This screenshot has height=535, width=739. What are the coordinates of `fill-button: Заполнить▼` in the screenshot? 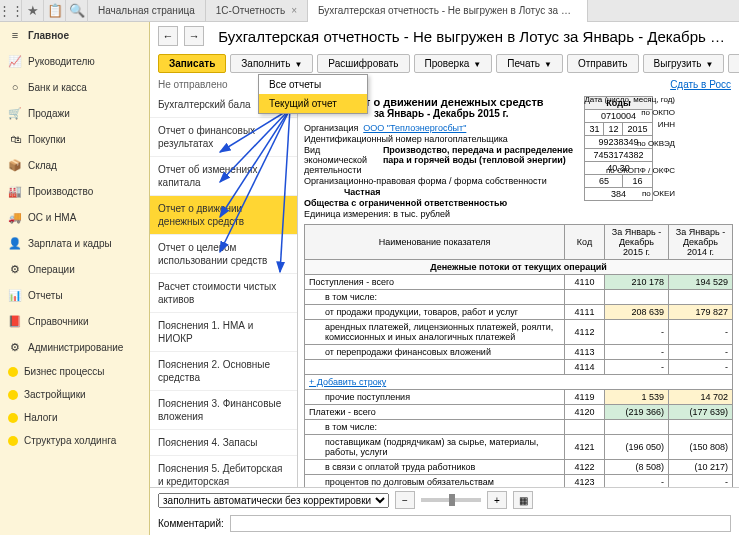 It's located at (272, 64).